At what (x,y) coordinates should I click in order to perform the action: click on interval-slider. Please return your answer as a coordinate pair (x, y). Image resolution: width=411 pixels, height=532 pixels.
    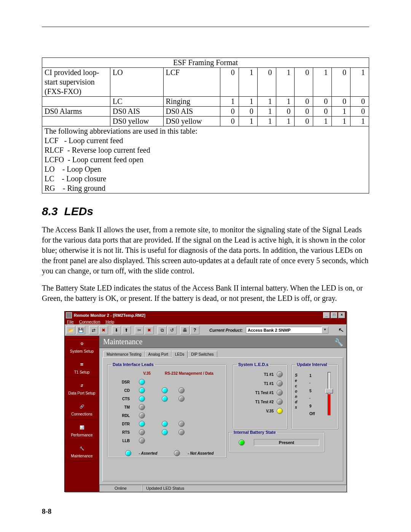
    Looking at the image, I should click on (329, 394).